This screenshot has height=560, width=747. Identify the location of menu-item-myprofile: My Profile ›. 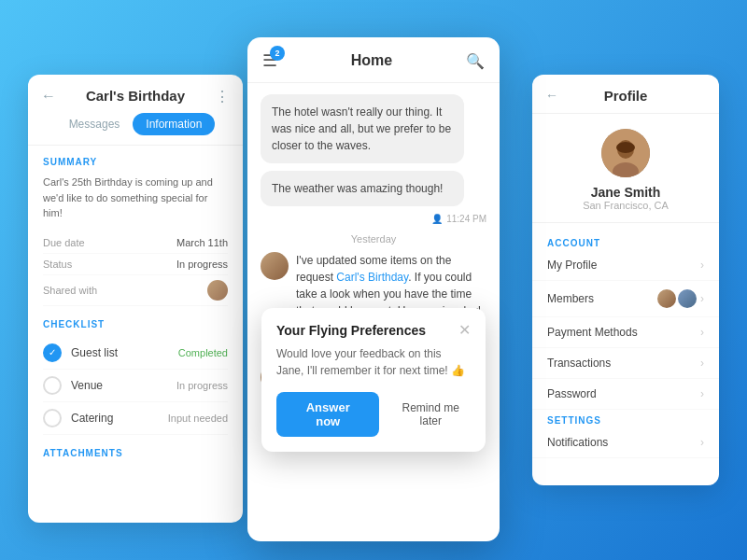
(626, 265).